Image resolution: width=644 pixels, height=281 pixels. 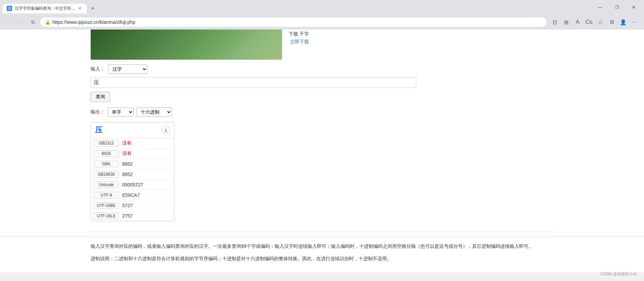 I want to click on encoding-value-unicode: 00005727, so click(x=133, y=185).